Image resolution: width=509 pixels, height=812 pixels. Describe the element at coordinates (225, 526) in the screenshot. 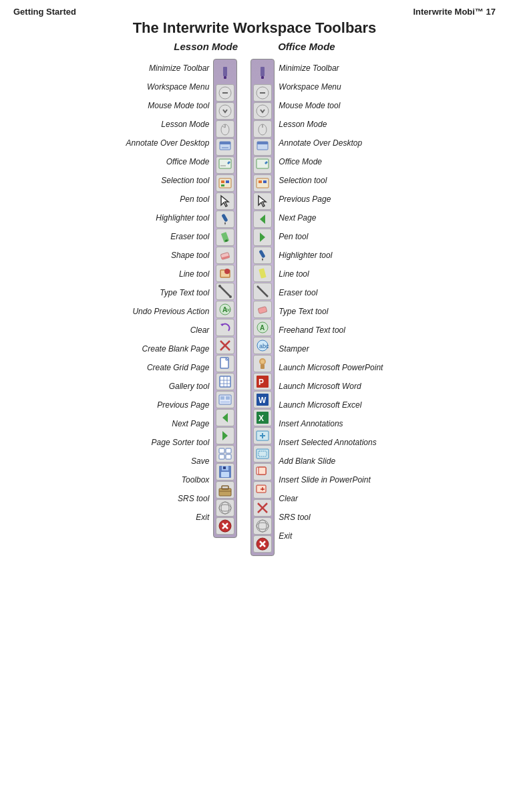

I see `lesson-exit-icon` at that location.